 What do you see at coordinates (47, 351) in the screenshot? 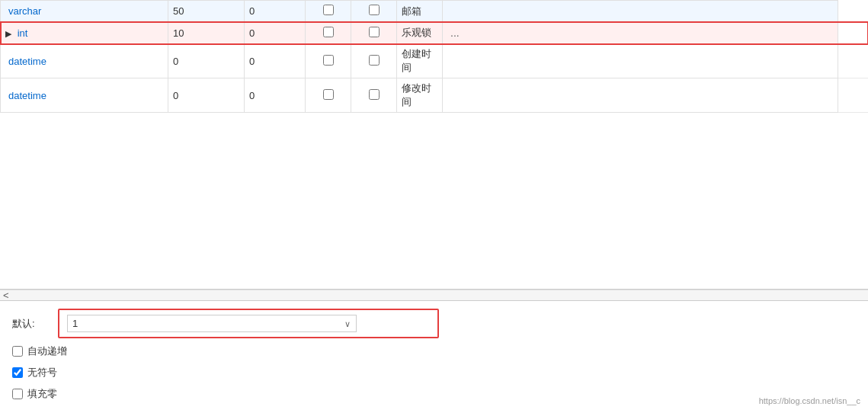
I see `auto-increment-label: 自动递增` at bounding box center [47, 351].